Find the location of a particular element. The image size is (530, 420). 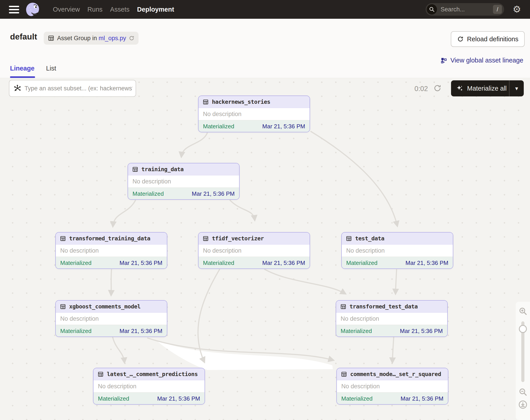

tab-lineage: Lineage is located at coordinates (22, 71).